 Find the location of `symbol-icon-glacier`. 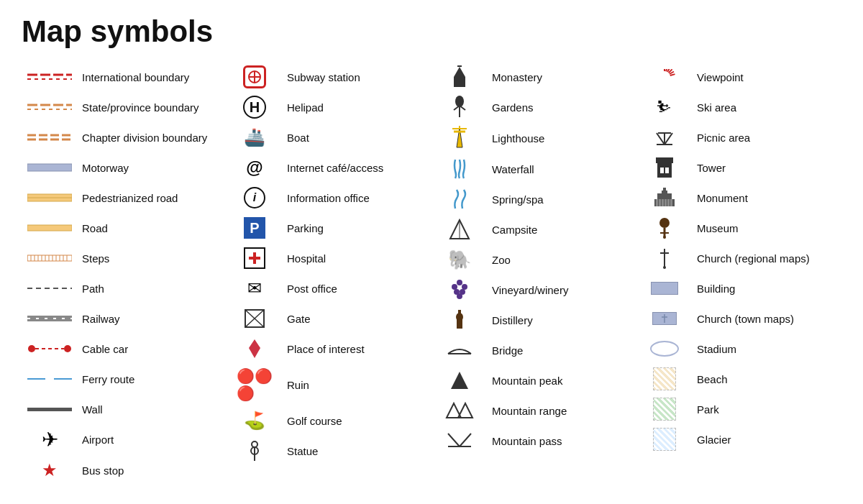

symbol-icon-glacier is located at coordinates (665, 439).